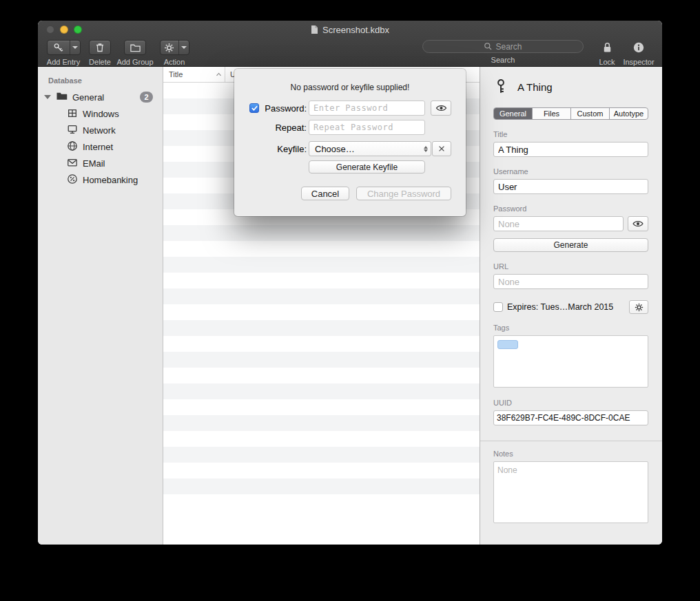 The width and height of the screenshot is (700, 601). I want to click on sidebar-item-network: Network, so click(101, 130).